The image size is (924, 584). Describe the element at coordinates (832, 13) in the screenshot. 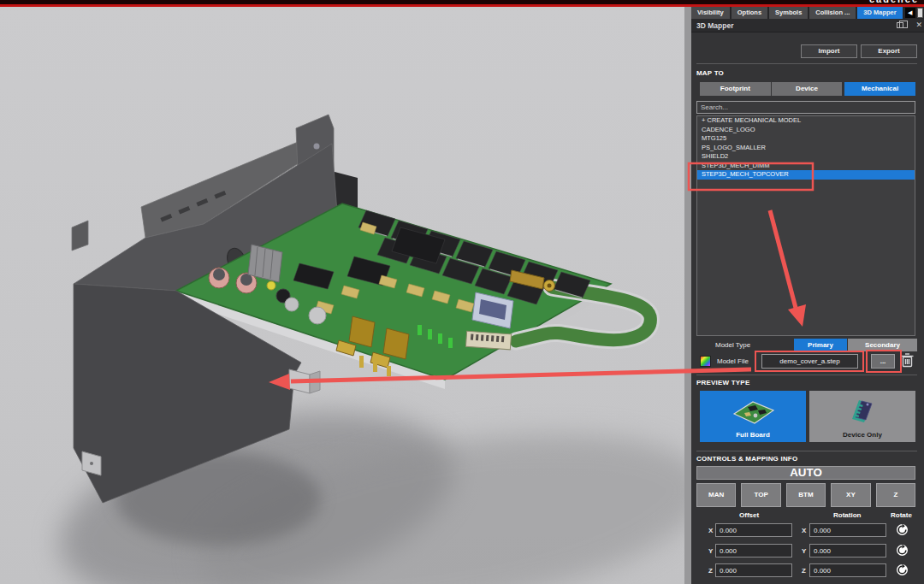

I see `tab-collision: Collision ...` at that location.